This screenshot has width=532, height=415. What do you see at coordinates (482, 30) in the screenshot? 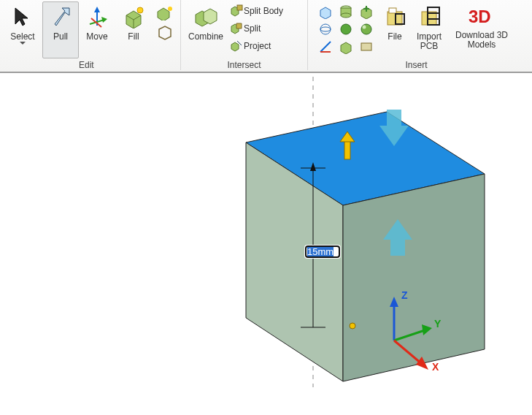
I see `download-3d-button: 3D Download 3D Models` at bounding box center [482, 30].